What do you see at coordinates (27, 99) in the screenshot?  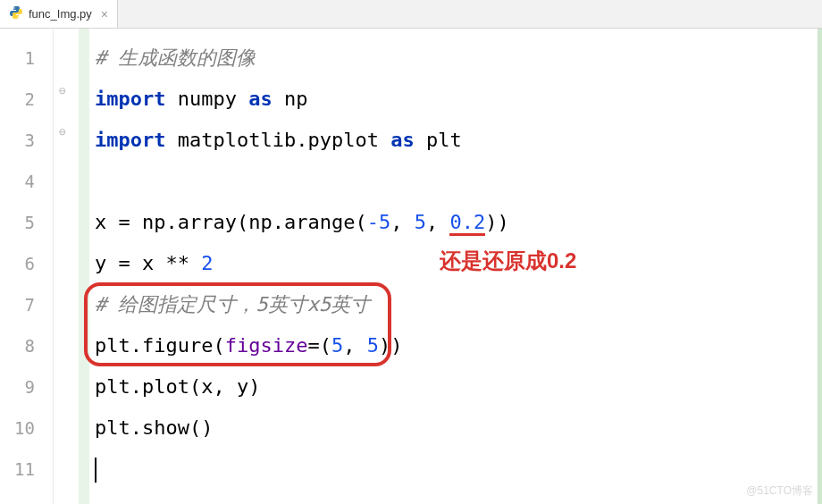 I see `line-number: 2` at bounding box center [27, 99].